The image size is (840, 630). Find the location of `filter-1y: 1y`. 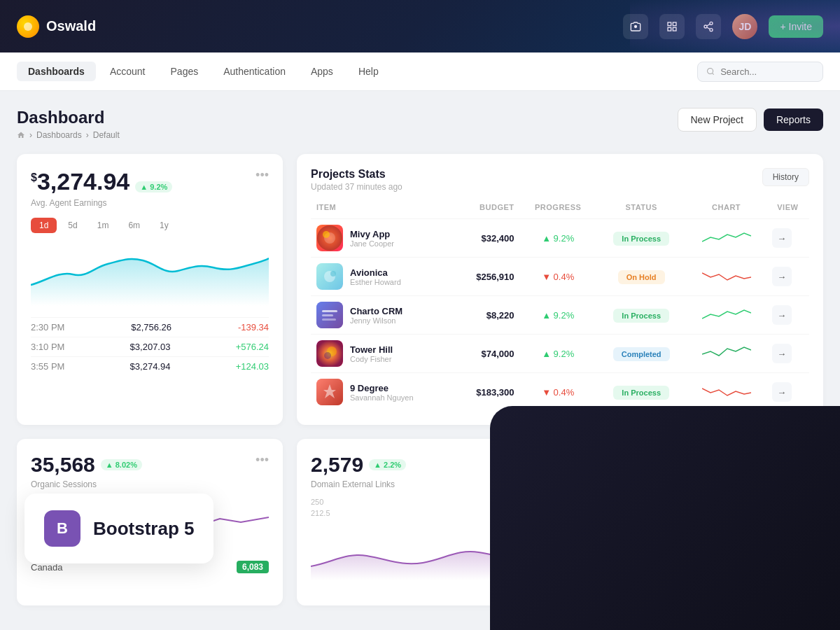

filter-1y: 1y is located at coordinates (164, 225).